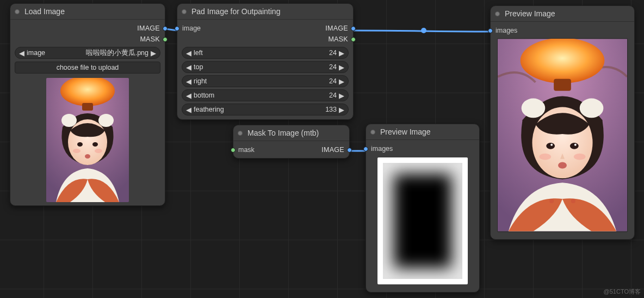  Describe the element at coordinates (265, 12) in the screenshot. I see `node-header: Pad Image for Outpainting` at that location.